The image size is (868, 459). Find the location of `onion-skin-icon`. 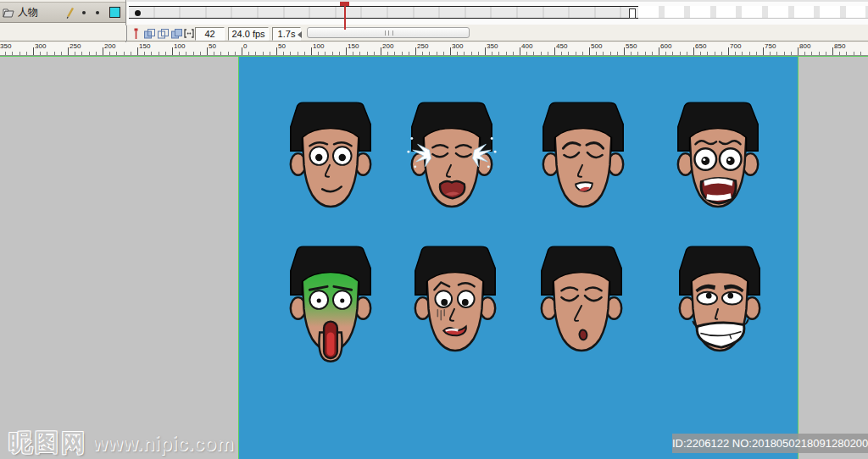

onion-skin-icon is located at coordinates (149, 34).